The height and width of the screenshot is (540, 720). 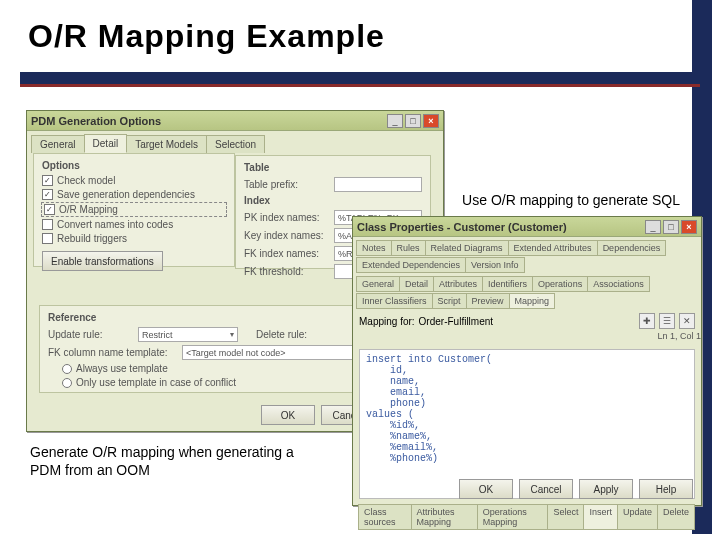 I want to click on subtab-attributes-mapping: Attributes Mapping, so click(x=444, y=517).